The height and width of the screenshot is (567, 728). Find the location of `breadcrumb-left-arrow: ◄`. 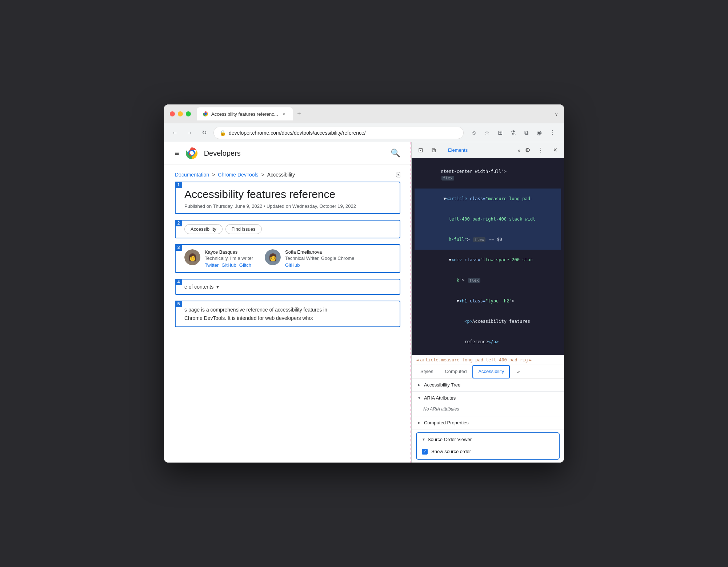

breadcrumb-left-arrow: ◄ is located at coordinates (417, 360).